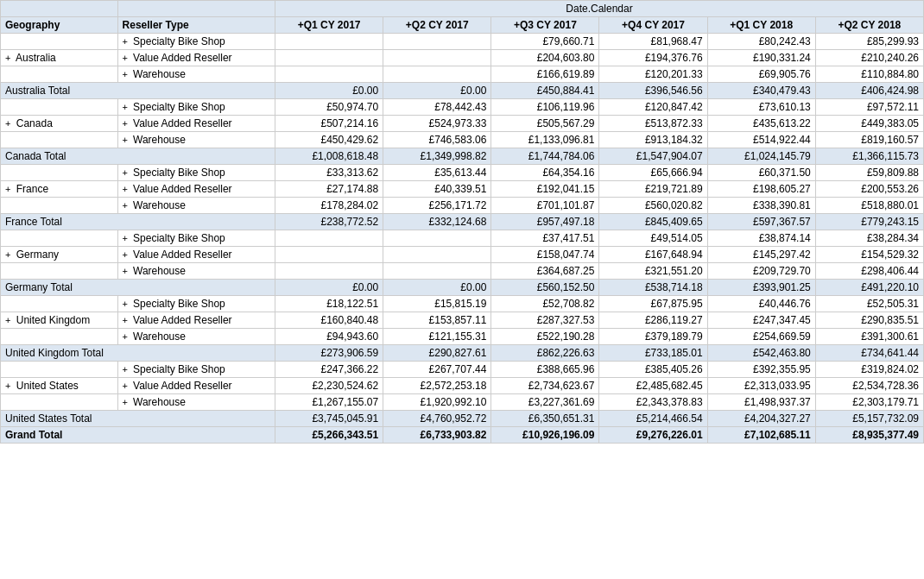 The height and width of the screenshot is (579, 924). Describe the element at coordinates (437, 304) in the screenshot. I see `data-cell-q2_2017: £15,815.19` at that location.